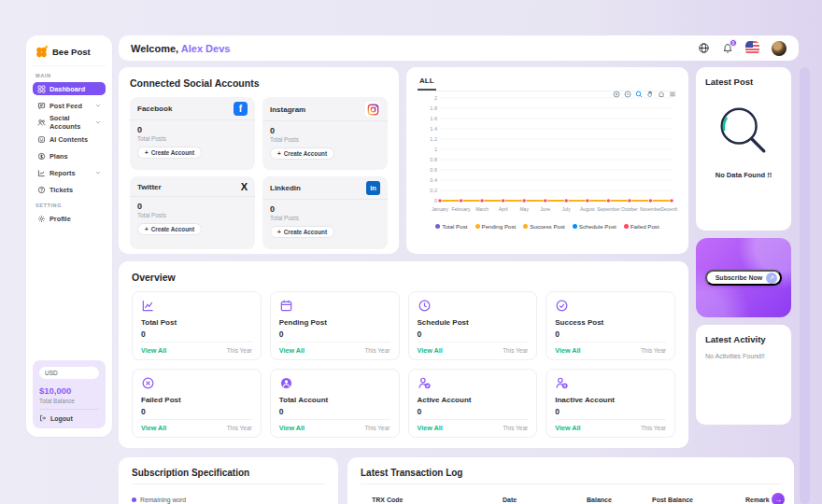 The width and height of the screenshot is (822, 504). Describe the element at coordinates (496, 226) in the screenshot. I see `legend-item: Pending Post` at that location.